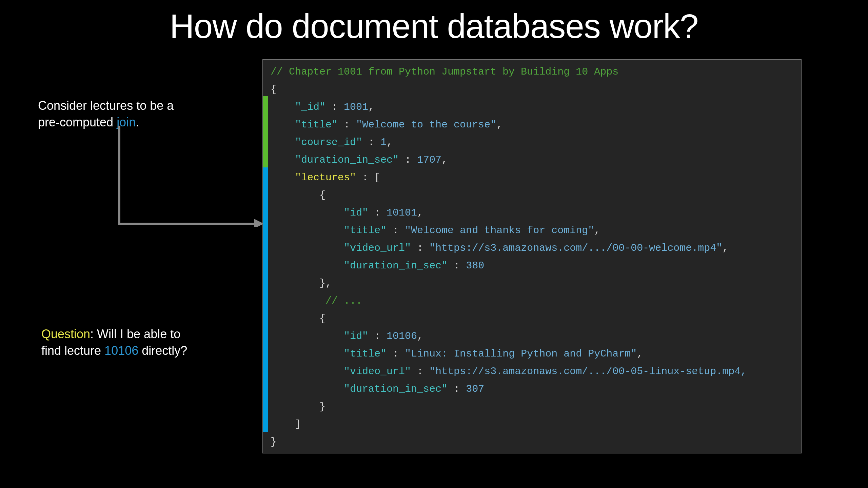  What do you see at coordinates (137, 122) in the screenshot?
I see `annotation-join-suffix: .` at bounding box center [137, 122].